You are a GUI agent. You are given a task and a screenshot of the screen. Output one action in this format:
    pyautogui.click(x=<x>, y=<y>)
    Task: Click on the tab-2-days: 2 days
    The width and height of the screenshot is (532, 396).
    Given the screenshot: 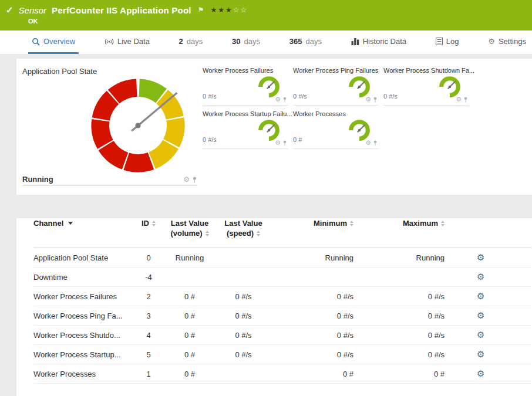 What is the action you would take?
    pyautogui.click(x=191, y=42)
    